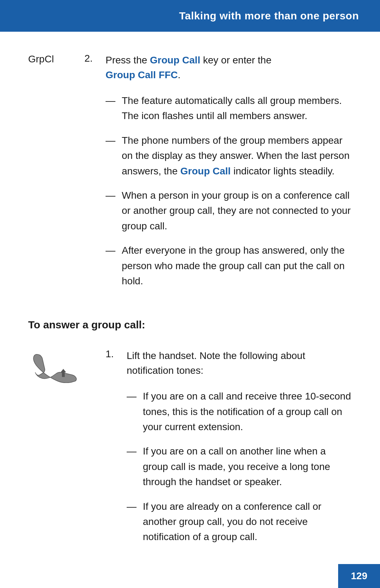 The width and height of the screenshot is (380, 588). Describe the element at coordinates (359, 576) in the screenshot. I see `page-number: 129` at that location.